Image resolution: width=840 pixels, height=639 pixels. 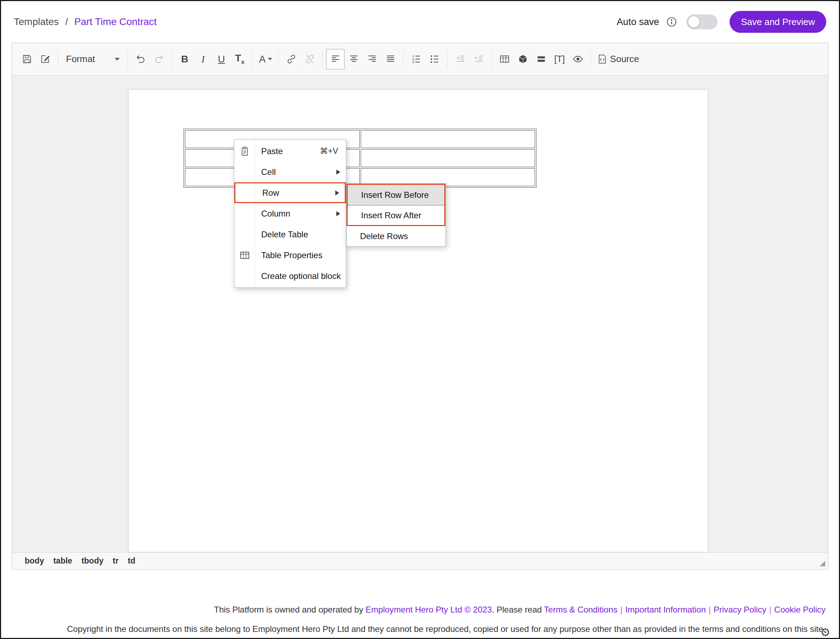 What do you see at coordinates (504, 59) in the screenshot?
I see `insert-table-button` at bounding box center [504, 59].